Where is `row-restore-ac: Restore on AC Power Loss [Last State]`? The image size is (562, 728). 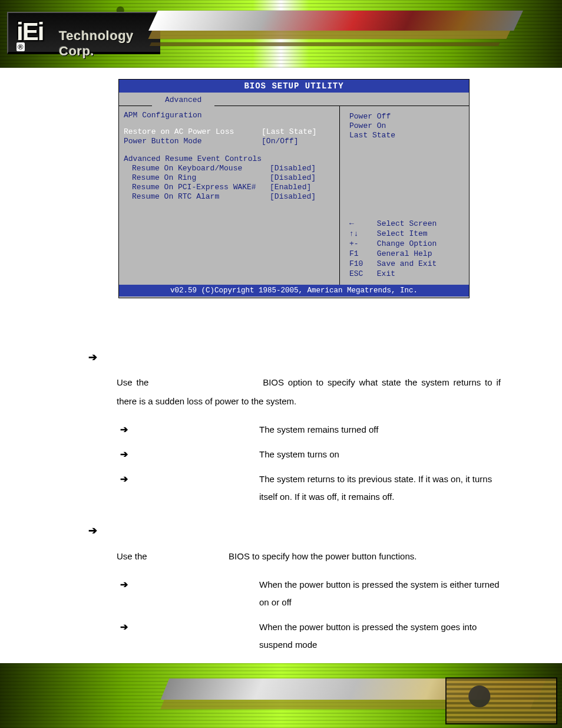 row-restore-ac: Restore on AC Power Loss [Last State] is located at coordinates (229, 132).